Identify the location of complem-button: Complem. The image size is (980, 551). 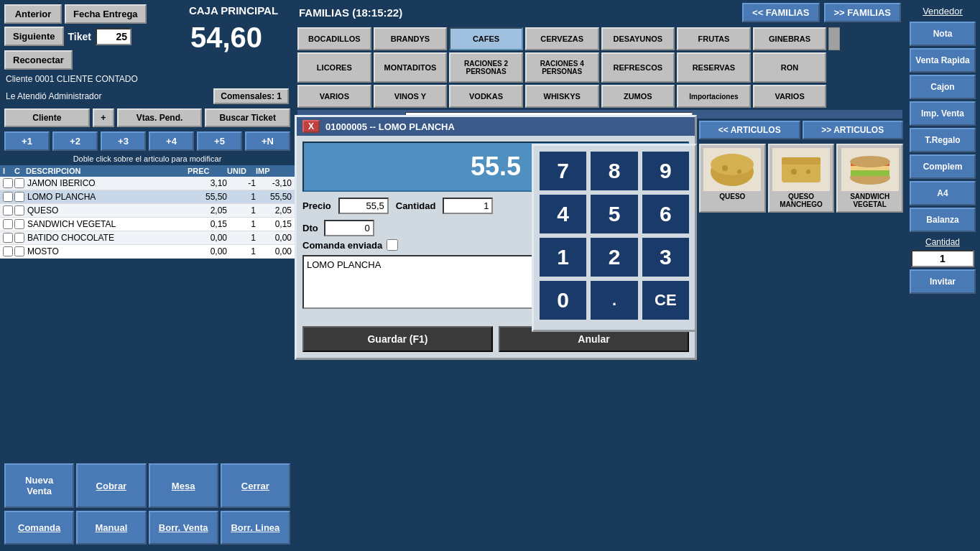
(943, 167).